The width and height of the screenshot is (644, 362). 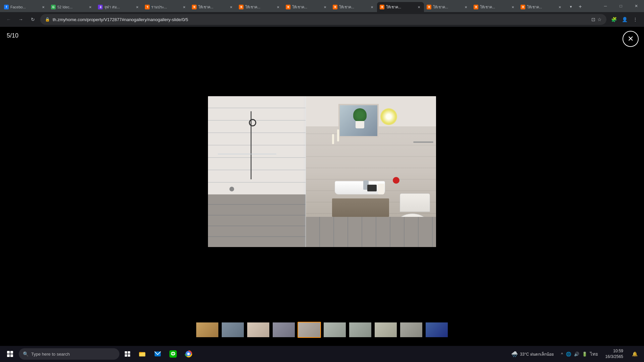 What do you see at coordinates (43, 7) in the screenshot?
I see `tab-1-close: ✕` at bounding box center [43, 7].